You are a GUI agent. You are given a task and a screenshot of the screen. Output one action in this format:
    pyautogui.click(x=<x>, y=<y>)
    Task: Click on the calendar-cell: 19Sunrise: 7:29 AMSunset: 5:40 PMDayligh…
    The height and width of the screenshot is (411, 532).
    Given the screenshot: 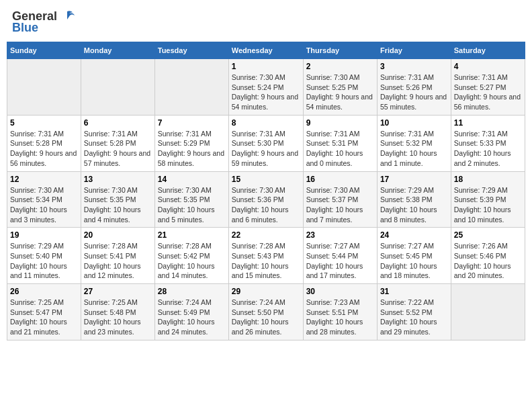 What is the action you would take?
    pyautogui.click(x=44, y=256)
    